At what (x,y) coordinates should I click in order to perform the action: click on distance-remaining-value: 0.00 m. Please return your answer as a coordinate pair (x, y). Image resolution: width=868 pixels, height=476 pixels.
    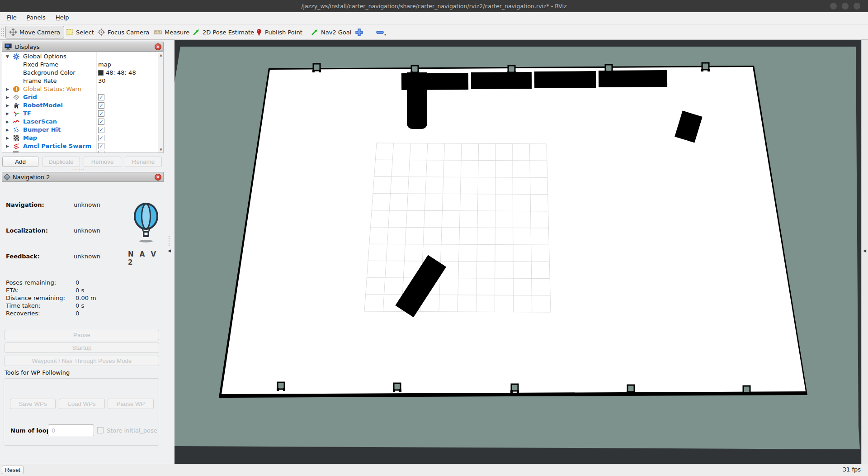
    Looking at the image, I should click on (86, 298).